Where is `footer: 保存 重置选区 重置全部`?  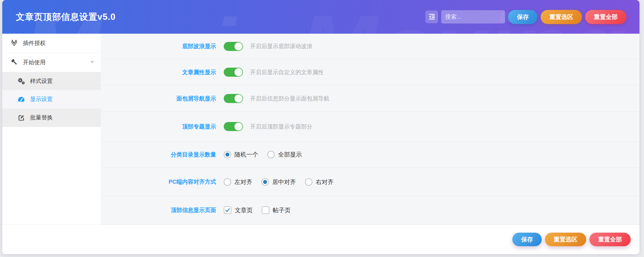 footer: 保存 重置选区 重置全部 is located at coordinates (321, 239).